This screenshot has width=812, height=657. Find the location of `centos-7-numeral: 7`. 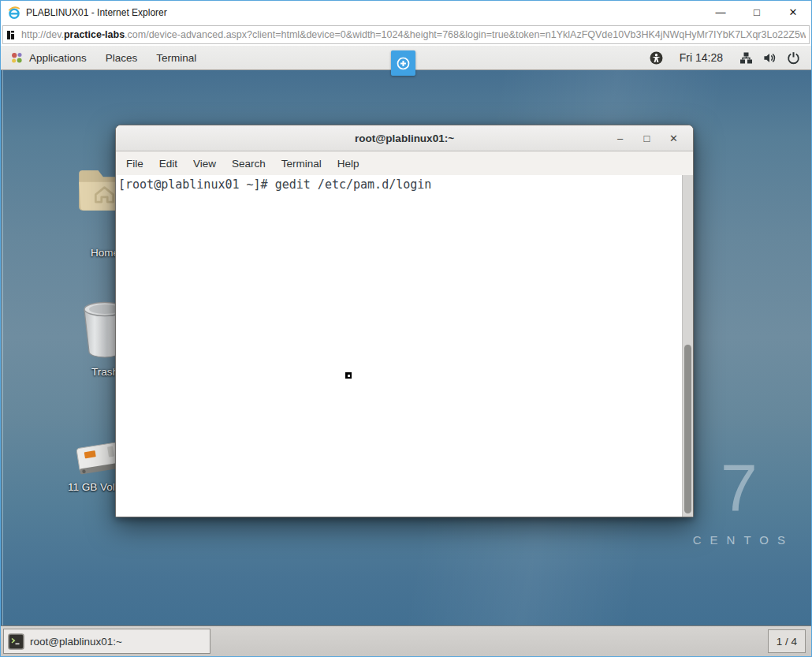

centos-7-numeral: 7 is located at coordinates (739, 487).